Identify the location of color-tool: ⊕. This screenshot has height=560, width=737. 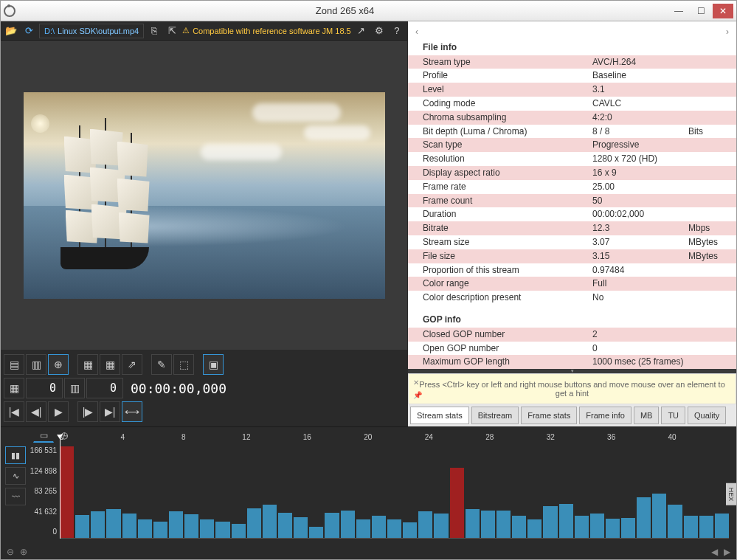
(58, 364).